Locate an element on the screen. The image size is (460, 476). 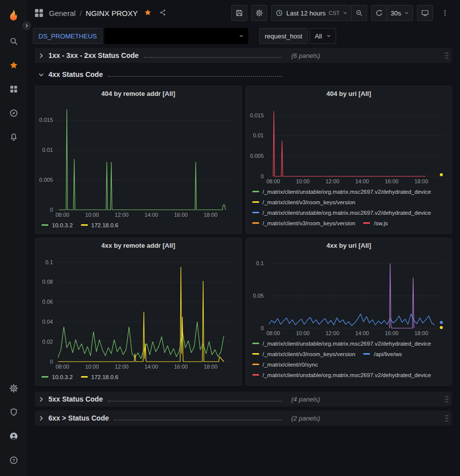
time-range-picker: Last 12 hours CST is located at coordinates (312, 13).